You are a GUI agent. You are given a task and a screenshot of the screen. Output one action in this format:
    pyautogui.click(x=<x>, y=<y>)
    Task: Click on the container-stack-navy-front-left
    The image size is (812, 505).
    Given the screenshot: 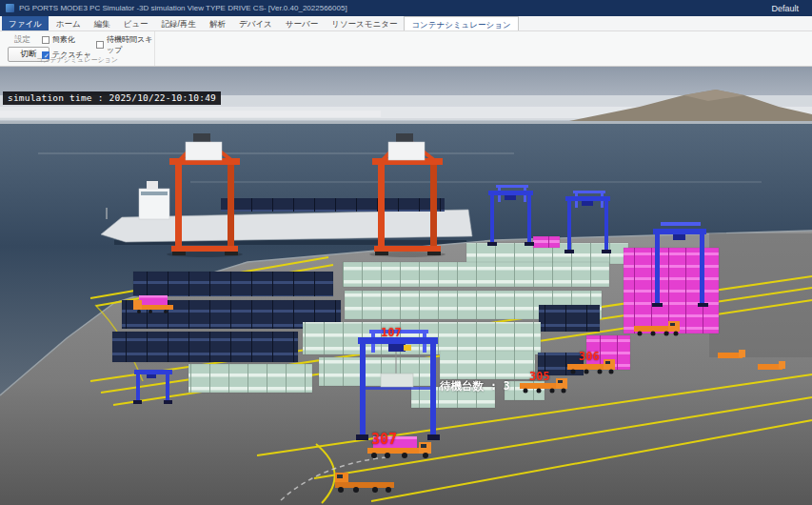 What is the action you would take?
    pyautogui.click(x=206, y=347)
    